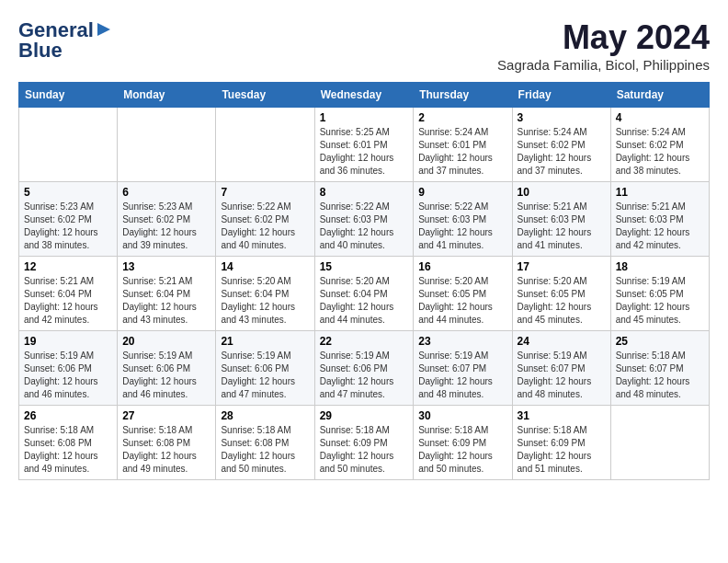 The width and height of the screenshot is (728, 563). I want to click on calendar-week-row: 5Sunrise: 5:23 AMSunset: 6:02 PMDaylight…, so click(364, 219).